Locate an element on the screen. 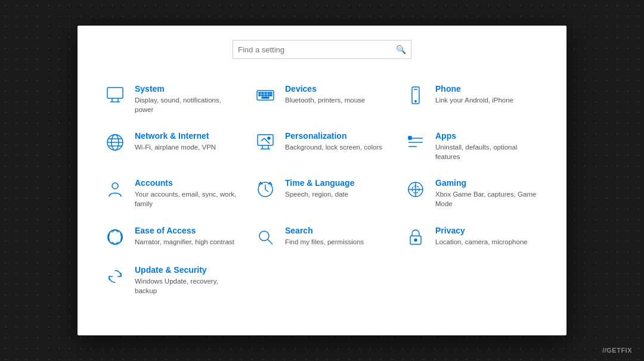  settings-text-time: Time & LanguageSpeech, region, date is located at coordinates (338, 188).